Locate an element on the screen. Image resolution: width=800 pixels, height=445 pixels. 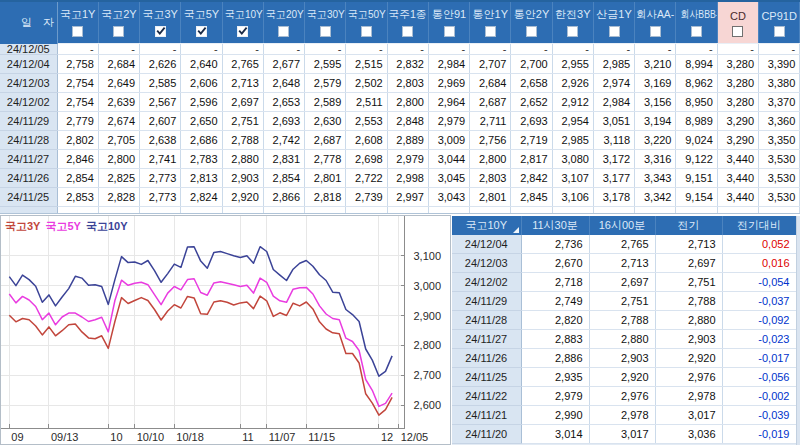
yield-cell: 2,842 is located at coordinates (532, 178).